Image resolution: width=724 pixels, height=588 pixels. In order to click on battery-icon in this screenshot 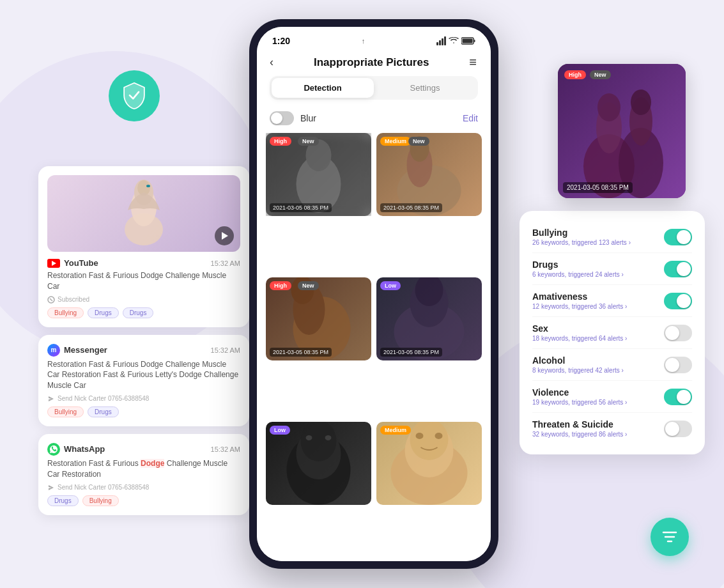, I will do `click(468, 41)`.